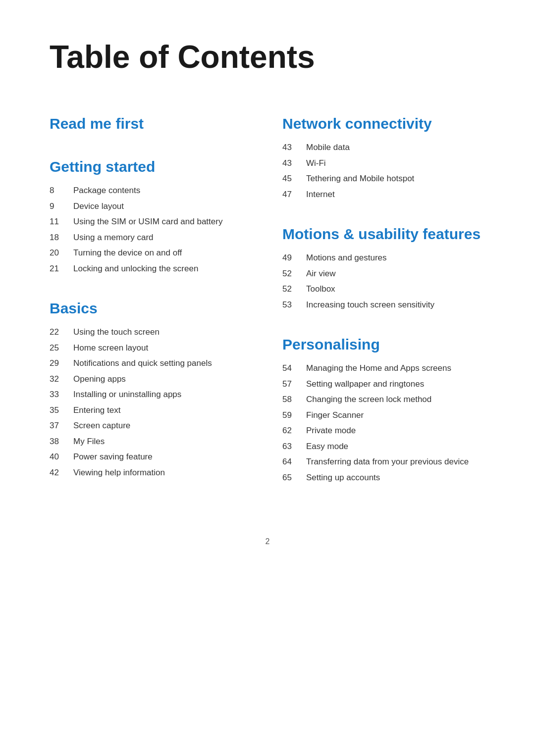 The image size is (535, 756). What do you see at coordinates (384, 289) in the screenshot?
I see `list-item: 52 Toolbox` at bounding box center [384, 289].